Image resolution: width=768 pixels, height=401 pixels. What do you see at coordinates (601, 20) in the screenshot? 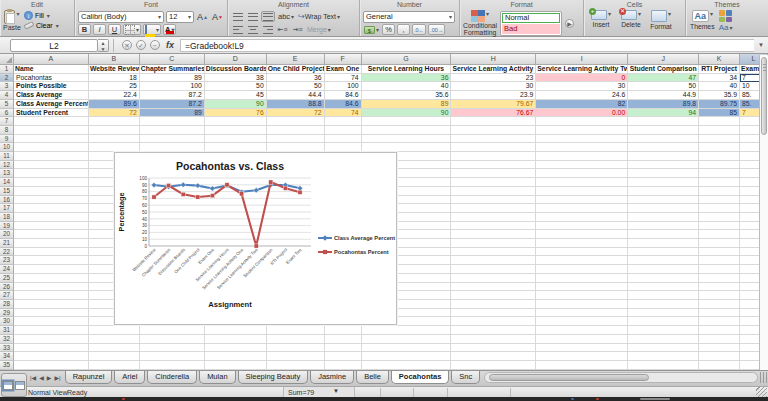
I see `insert-button: +▾ Insert` at bounding box center [601, 20].